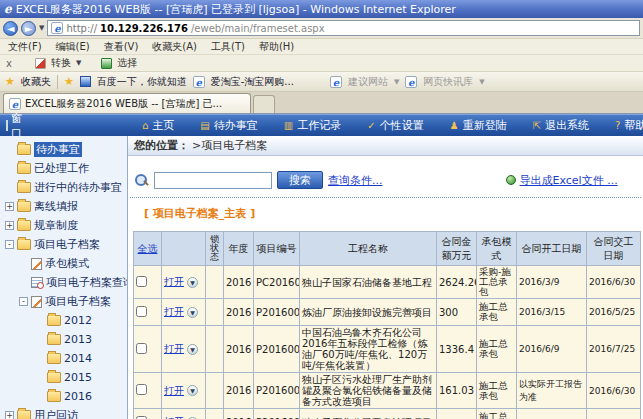 This screenshot has height=419, width=643. What do you see at coordinates (485, 126) in the screenshot?
I see `nav-relogin-label: 重新登陆` at bounding box center [485, 126].